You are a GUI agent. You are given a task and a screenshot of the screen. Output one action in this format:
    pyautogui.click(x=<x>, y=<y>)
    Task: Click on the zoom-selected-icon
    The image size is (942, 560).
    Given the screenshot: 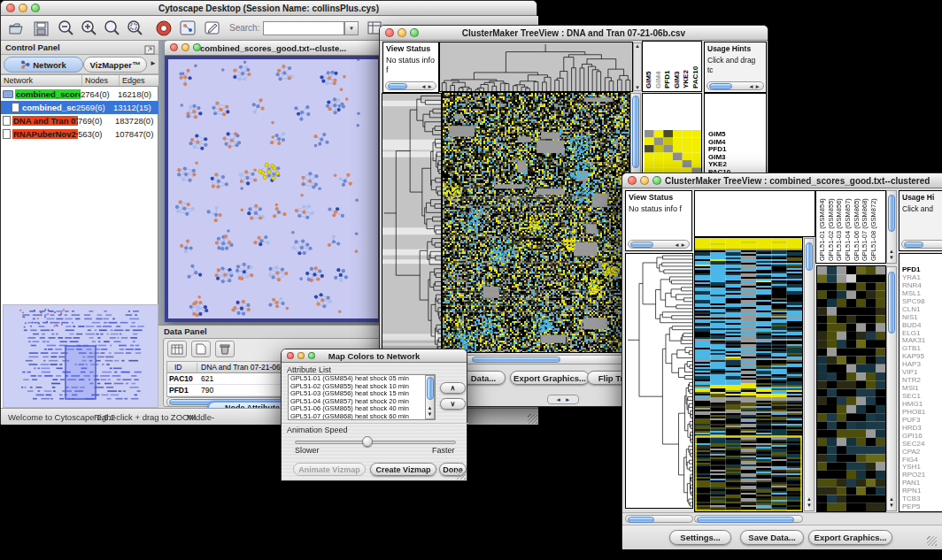 What is the action you would take?
    pyautogui.click(x=135, y=28)
    